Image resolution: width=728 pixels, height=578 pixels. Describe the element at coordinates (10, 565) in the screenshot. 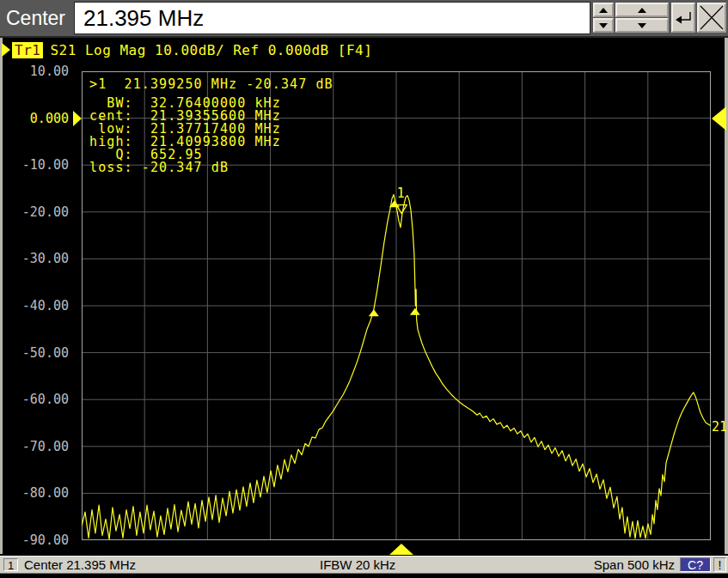

I see `channel-number-box: 1` at that location.